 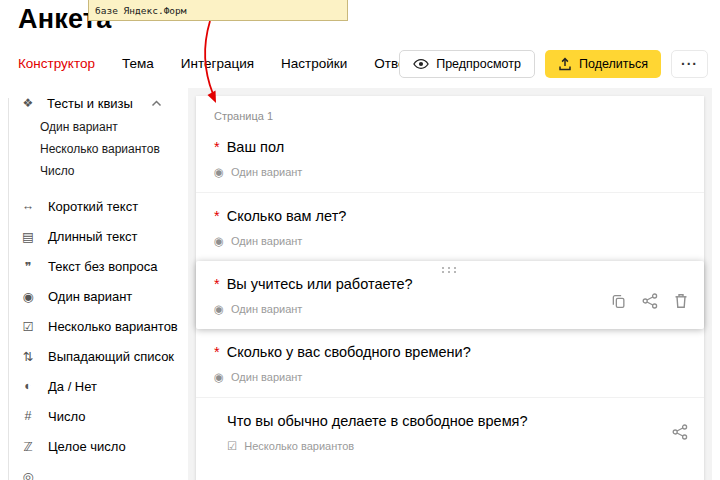 What do you see at coordinates (256, 147) in the screenshot?
I see `question-title: Ваш пол` at bounding box center [256, 147].